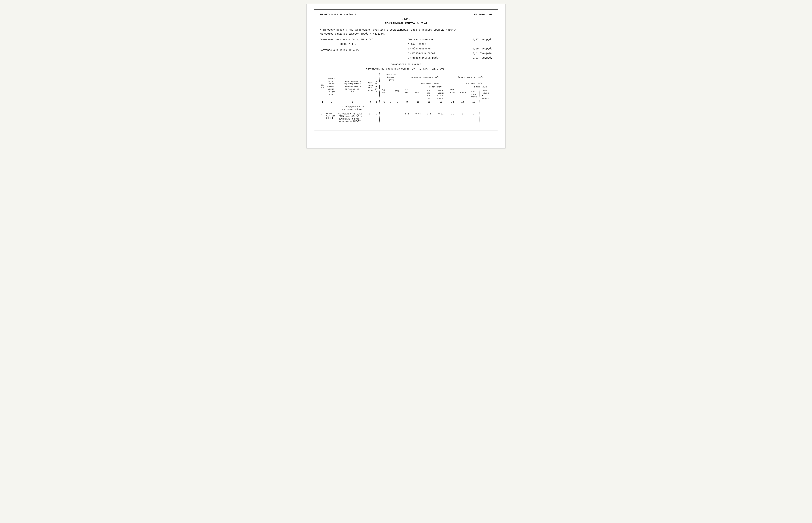 This screenshot has width=812, height=523. What do you see at coordinates (391, 91) in the screenshot?
I see `hdr-ves-izm` at bounding box center [391, 91].